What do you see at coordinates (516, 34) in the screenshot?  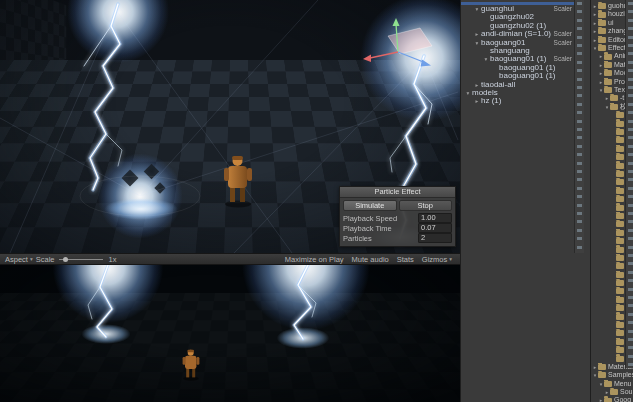 I see `hierarchy-item-label: andi-dimian (S=1.0)` at bounding box center [516, 34].